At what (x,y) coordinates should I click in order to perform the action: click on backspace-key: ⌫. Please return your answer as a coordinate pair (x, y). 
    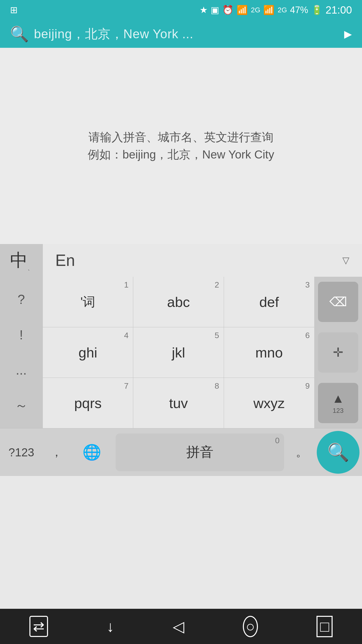
    Looking at the image, I should click on (338, 302).